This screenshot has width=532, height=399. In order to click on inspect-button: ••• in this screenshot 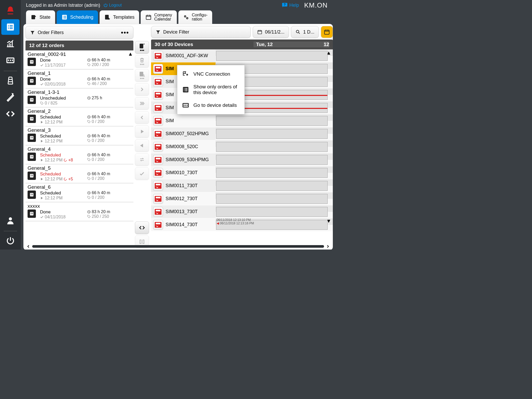, I will do `click(142, 75)`.